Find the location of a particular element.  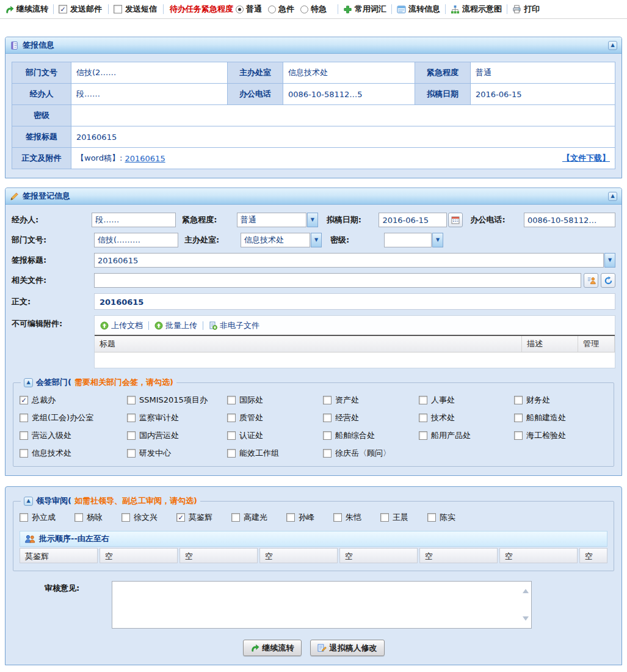

checkbox-unchecked-icon is located at coordinates (118, 9).